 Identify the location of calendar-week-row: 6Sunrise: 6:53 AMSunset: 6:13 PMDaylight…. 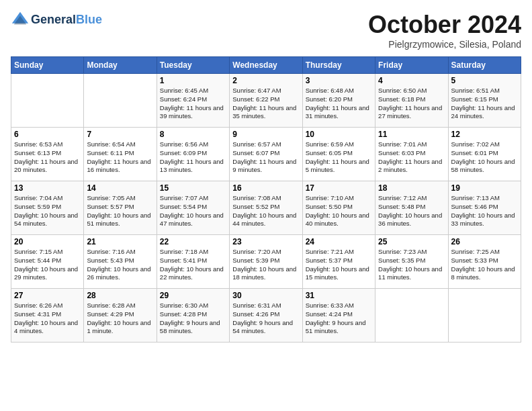
(266, 154).